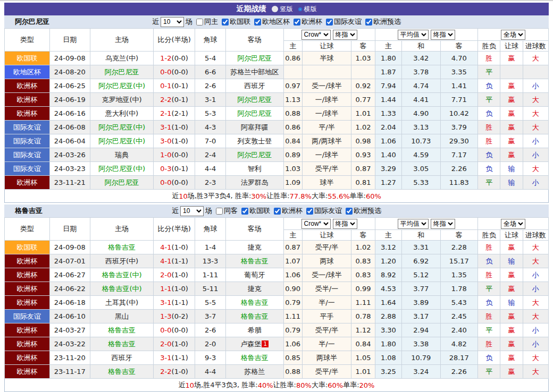 The width and height of the screenshot is (553, 392). Describe the element at coordinates (276, 197) in the screenshot. I see `stats-summary: 近10场,胜3平3负4, 胜率:30% 让胜率:77.8% 大率:55.6% 单…` at that location.